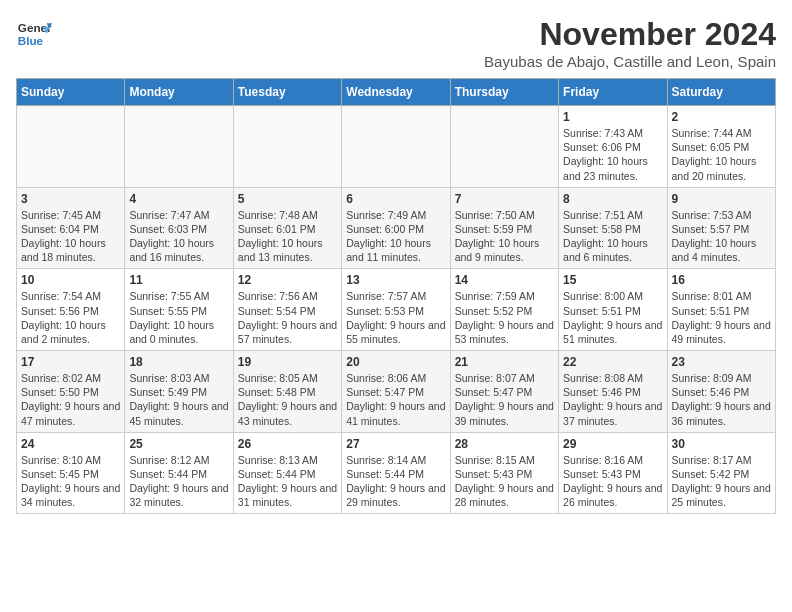 The height and width of the screenshot is (612, 792). I want to click on day-info: Sunrise: 8:10 AM Sunset: 5:45 PM Dayligh…, so click(70, 482).